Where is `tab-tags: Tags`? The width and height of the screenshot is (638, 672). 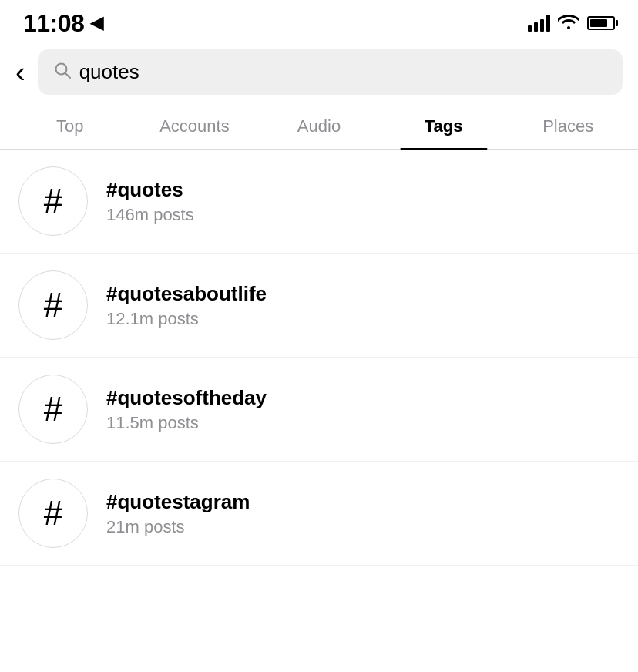 tab-tags: Tags is located at coordinates (444, 127).